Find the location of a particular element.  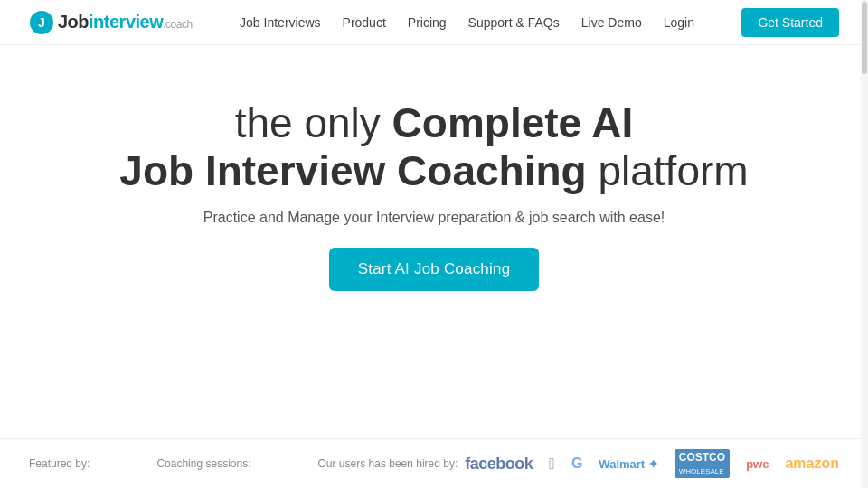

svg-text: J is located at coordinates (42, 23).